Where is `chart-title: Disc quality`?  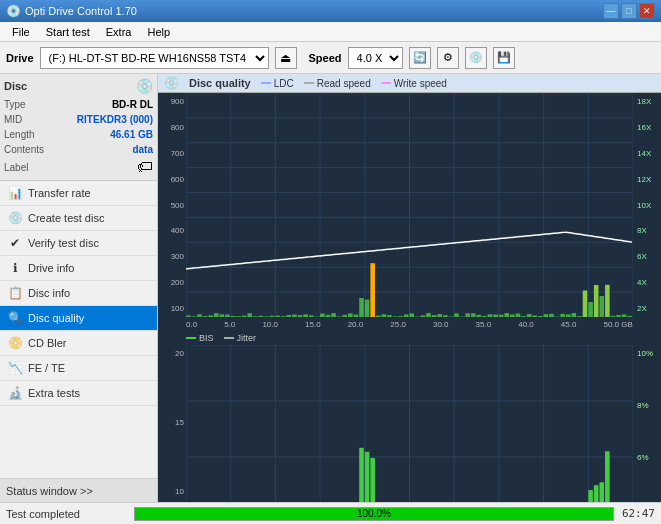
chart-title: Disc quality is located at coordinates (220, 83).